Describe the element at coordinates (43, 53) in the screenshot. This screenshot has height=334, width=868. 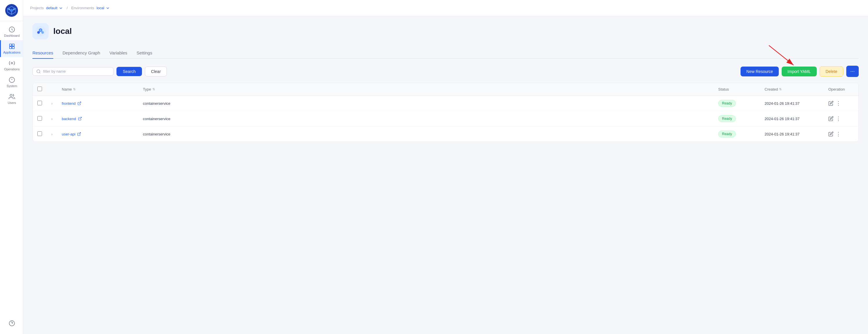
I see `tab-resources: Resources` at that location.